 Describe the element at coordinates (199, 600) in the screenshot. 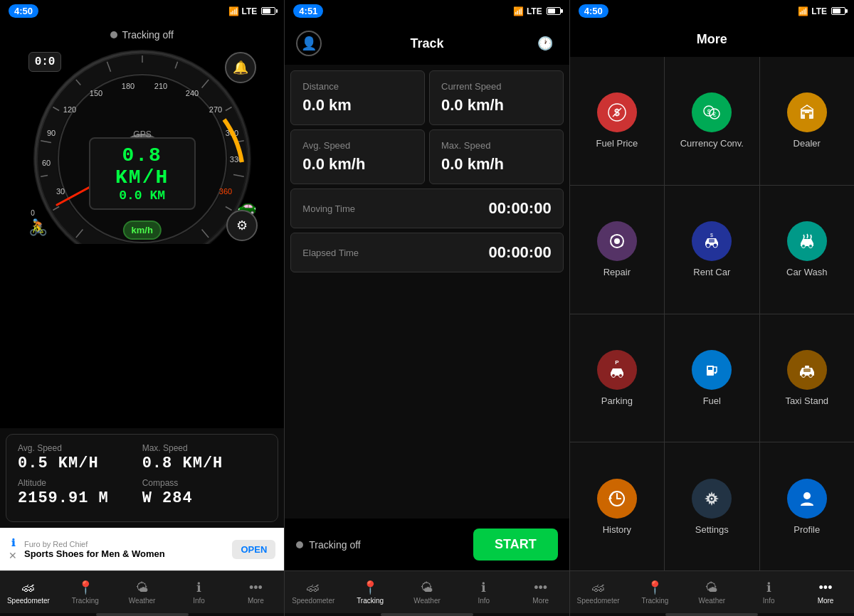

I see `nav-info-label-1: Info` at that location.